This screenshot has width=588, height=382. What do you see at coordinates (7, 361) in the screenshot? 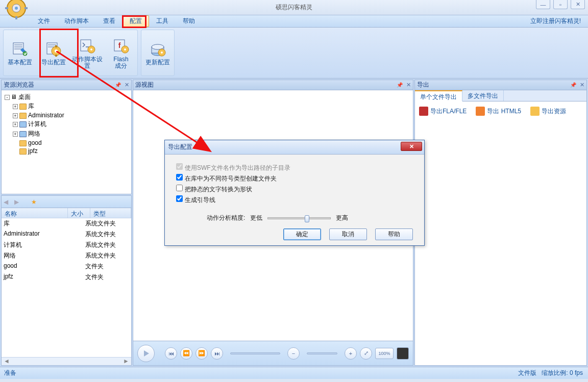
I see `scroll-left-icon: ◄` at bounding box center [7, 361].